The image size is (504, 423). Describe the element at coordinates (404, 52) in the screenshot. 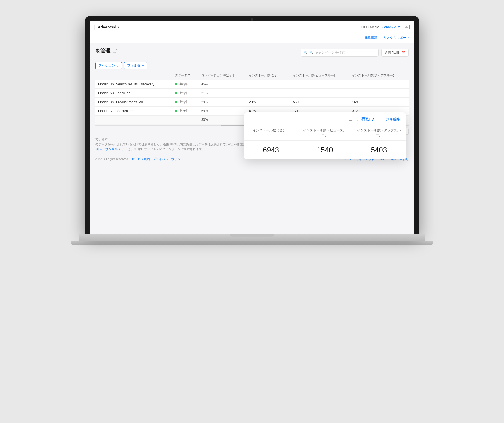

I see `calendar-icon: 📅` at that location.